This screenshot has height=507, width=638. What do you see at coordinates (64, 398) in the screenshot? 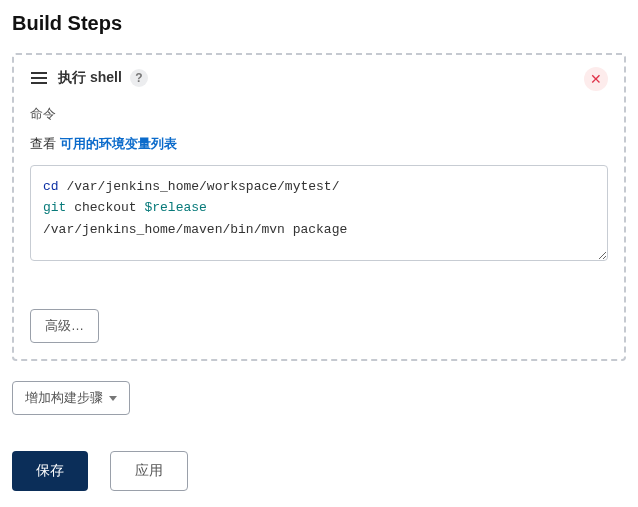
I see `add-build-step-label: 增加构建步骤` at bounding box center [64, 398].